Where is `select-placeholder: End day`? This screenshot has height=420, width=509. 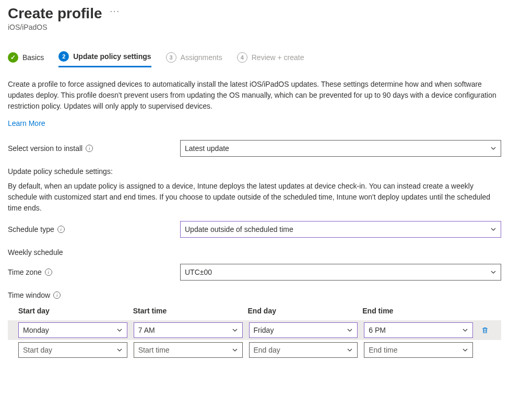
select-placeholder: End day is located at coordinates (267, 350).